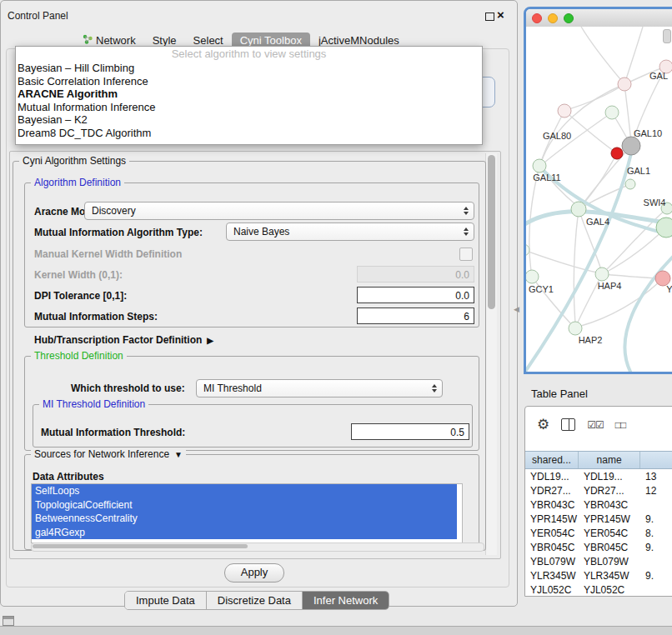 Image resolution: width=672 pixels, height=635 pixels. Describe the element at coordinates (254, 573) in the screenshot. I see `apply-button: Apply` at that location.